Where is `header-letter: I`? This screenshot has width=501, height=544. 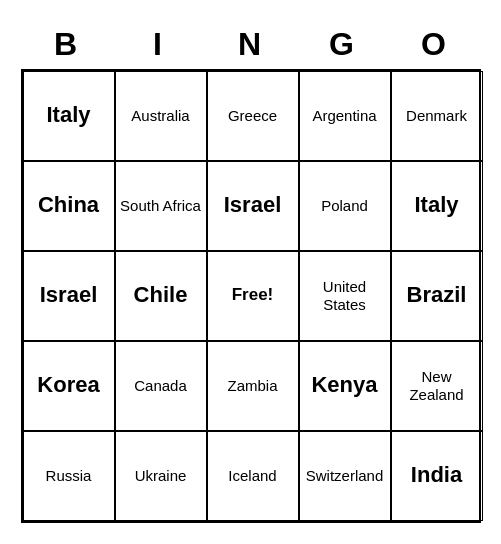 header-letter: I is located at coordinates (159, 44).